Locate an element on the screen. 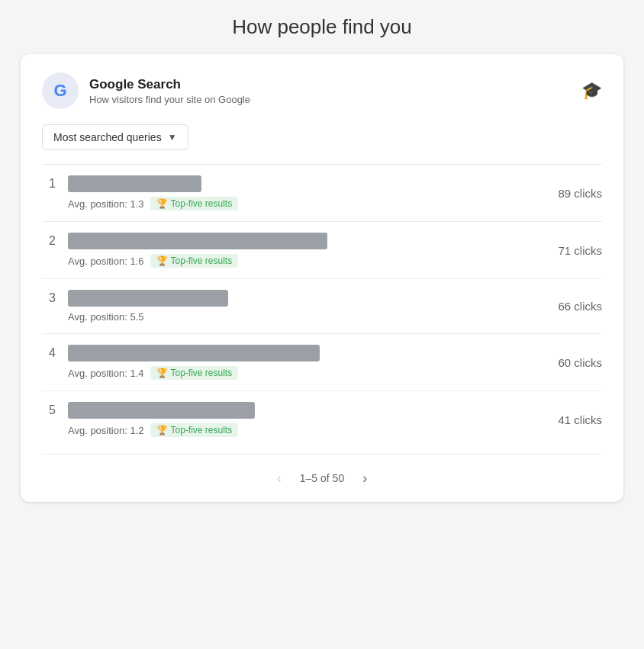 This screenshot has width=644, height=649. query-content: Avg. position: 1.6🏆Top-five results is located at coordinates (198, 250).